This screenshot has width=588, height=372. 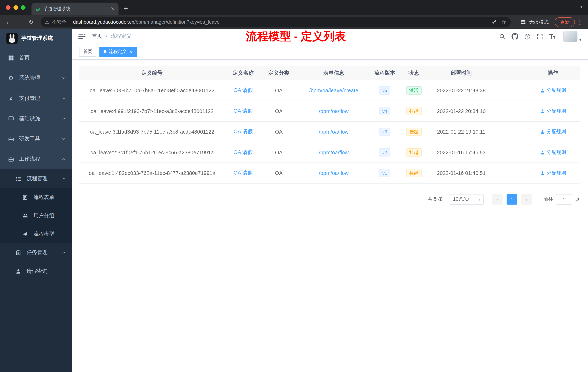 I want to click on github-icon, so click(x=515, y=37).